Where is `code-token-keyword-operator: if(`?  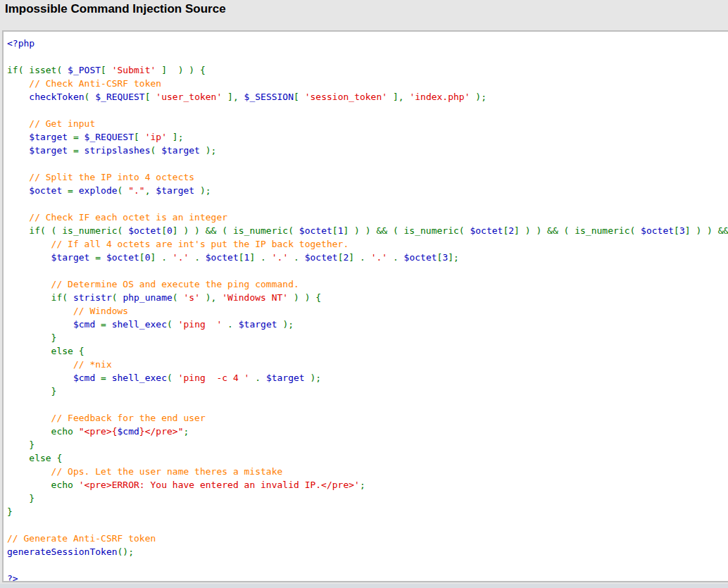
code-token-keyword-operator: if( is located at coordinates (40, 297).